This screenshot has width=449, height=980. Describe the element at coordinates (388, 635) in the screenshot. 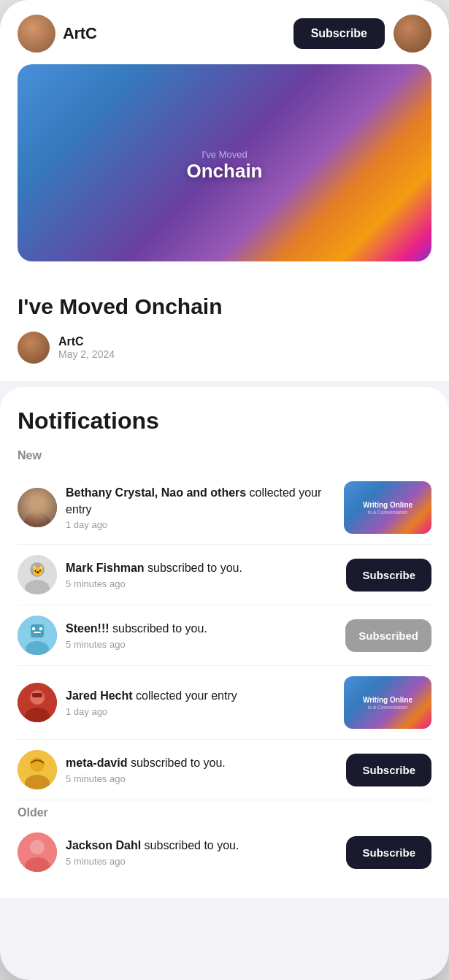

I see `subscribed-button-steen: Subscribed` at that location.